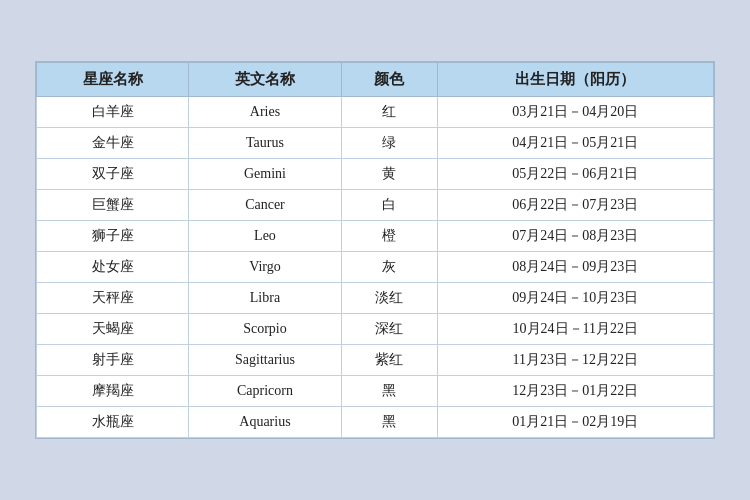  I want to click on cell-row9-col3: 12月23日－01月22日, so click(575, 392).